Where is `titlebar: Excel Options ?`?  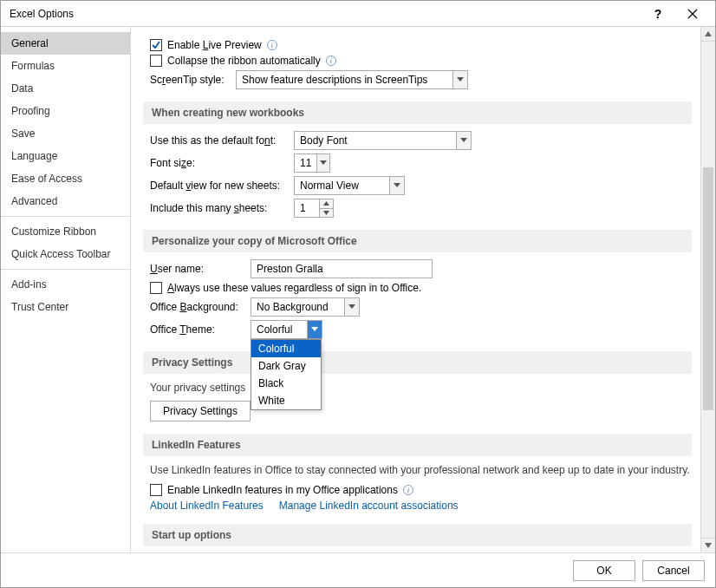
titlebar: Excel Options ? is located at coordinates (358, 14).